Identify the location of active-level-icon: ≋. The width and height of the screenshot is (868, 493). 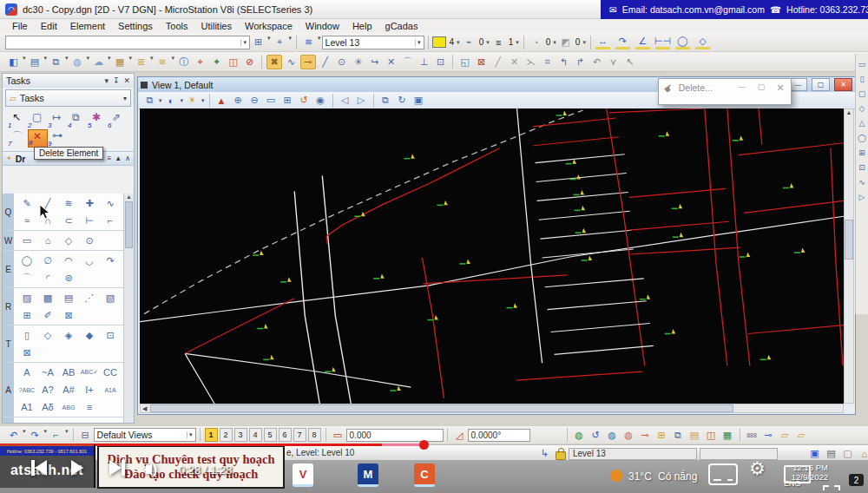
(309, 42).